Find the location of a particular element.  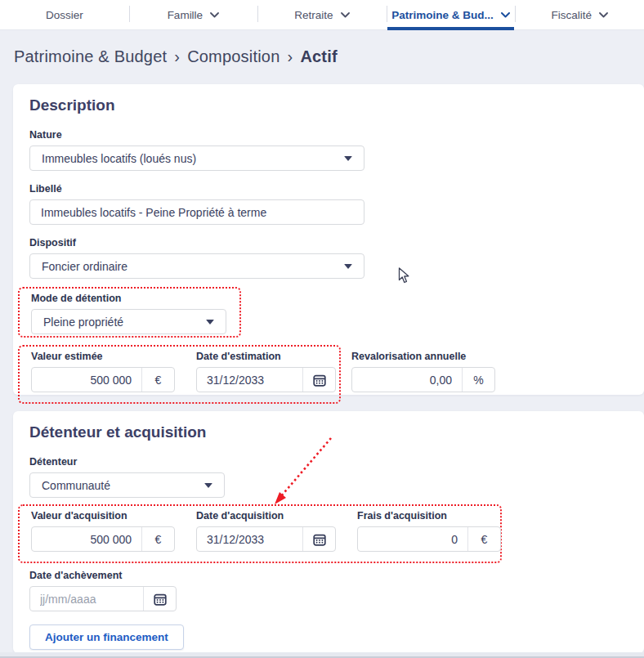

dispositif-select: Foncier ordinaire is located at coordinates (197, 266).